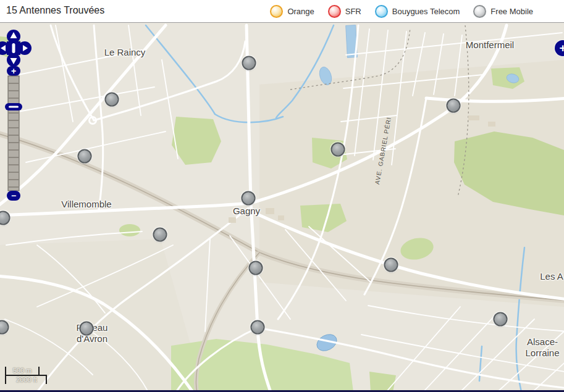 The image size is (564, 392). I want to click on legend-item: Free Mobile, so click(503, 11).